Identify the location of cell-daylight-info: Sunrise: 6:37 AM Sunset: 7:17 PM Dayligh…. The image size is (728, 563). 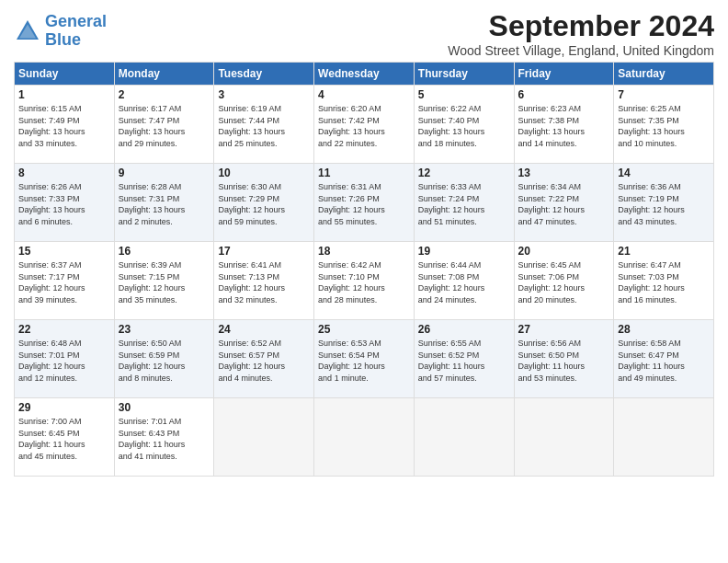
(64, 282).